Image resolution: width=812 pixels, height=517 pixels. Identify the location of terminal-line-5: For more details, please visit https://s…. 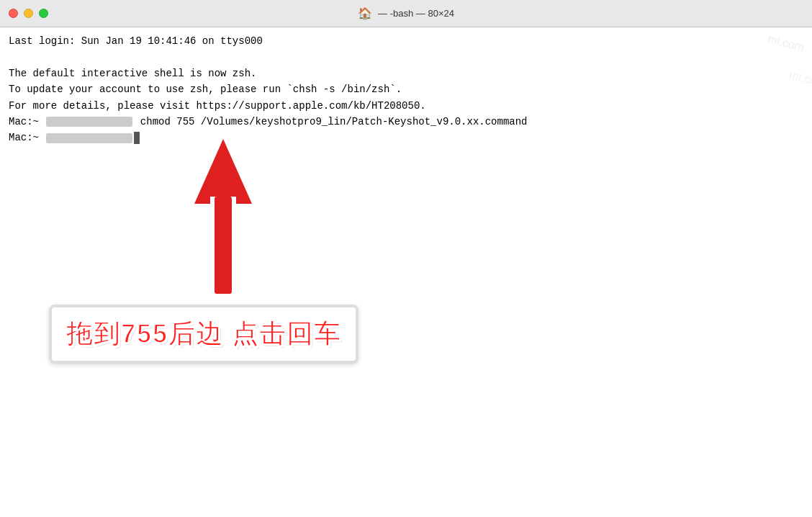
(406, 106).